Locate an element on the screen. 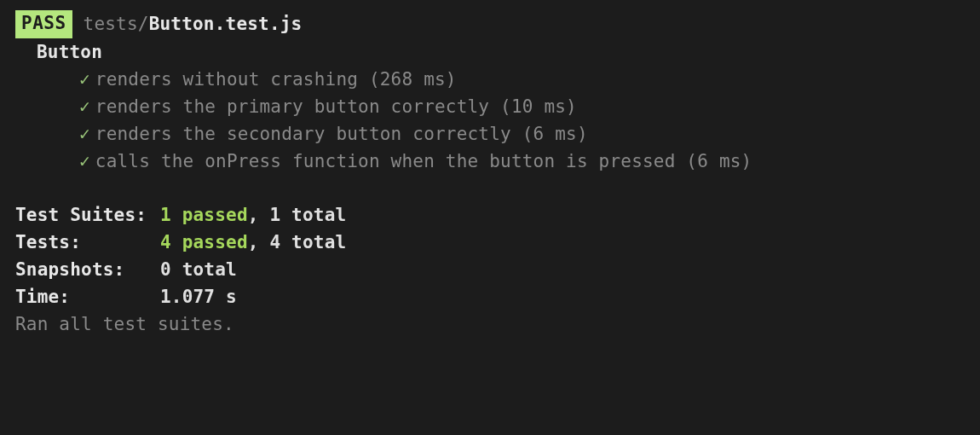 The width and height of the screenshot is (980, 435). summary-time-label: Time: is located at coordinates (88, 298).